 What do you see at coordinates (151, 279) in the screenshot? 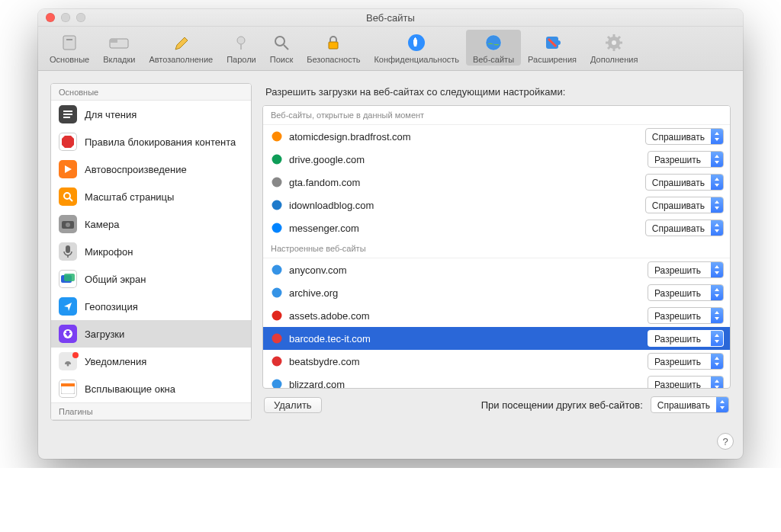
I see `sidebar-item-screen-sharing: Общий экран` at bounding box center [151, 279].